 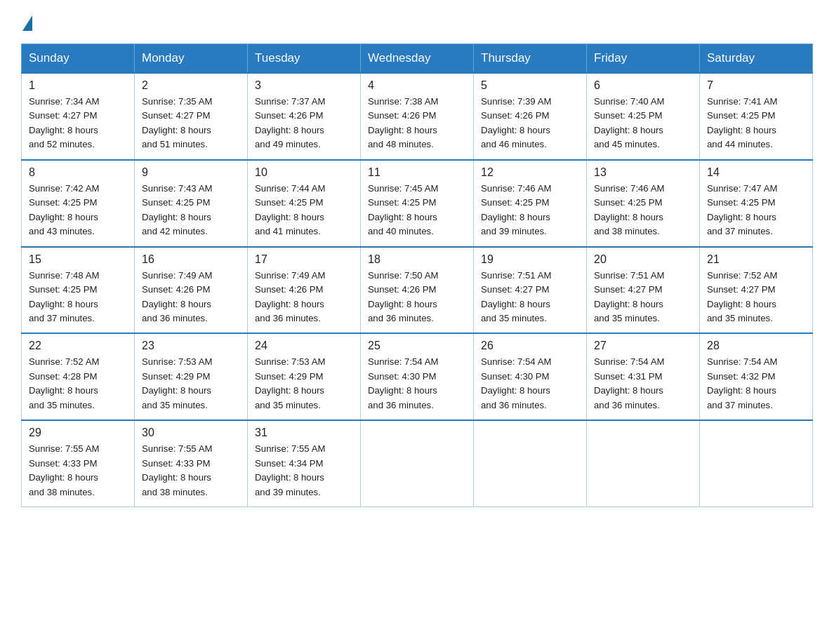 I want to click on day-cell-17: 17 Sunrise: 7:49 AMSunset: 4:26 PMDaylig…, so click(x=305, y=290).